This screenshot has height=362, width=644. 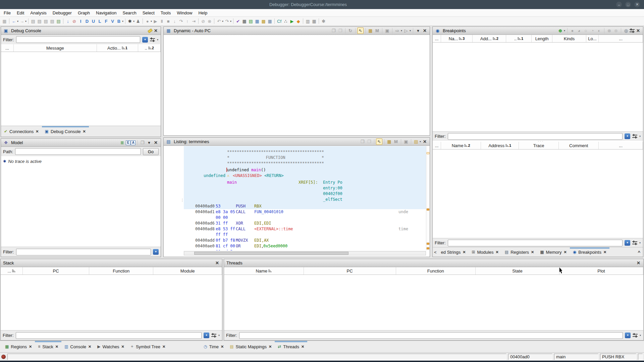 I want to click on col-function: Function, so click(x=121, y=271).